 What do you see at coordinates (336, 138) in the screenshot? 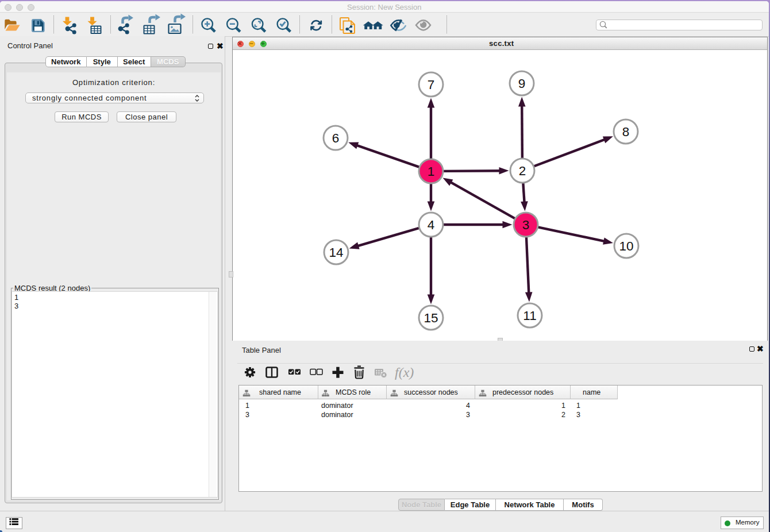
I see `svg-text: 6` at bounding box center [336, 138].